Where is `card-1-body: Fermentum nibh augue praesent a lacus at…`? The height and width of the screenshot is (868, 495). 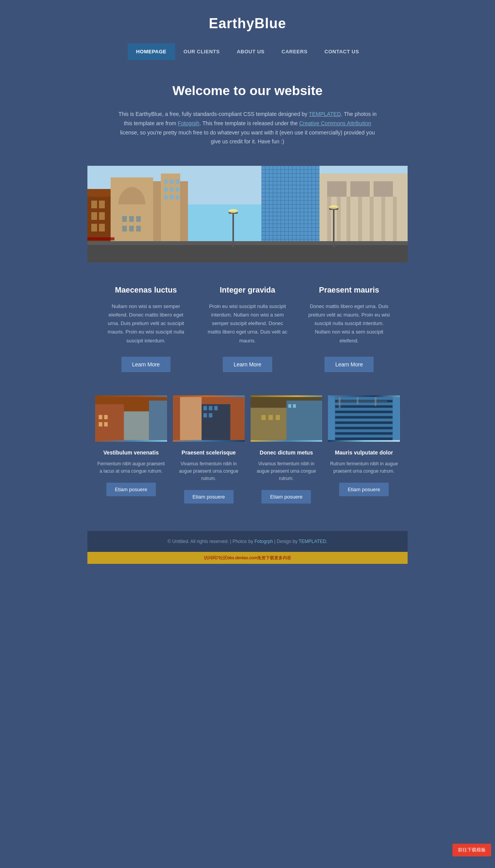 card-1-body: Fermentum nibh augue praesent a lacus at… is located at coordinates (131, 468).